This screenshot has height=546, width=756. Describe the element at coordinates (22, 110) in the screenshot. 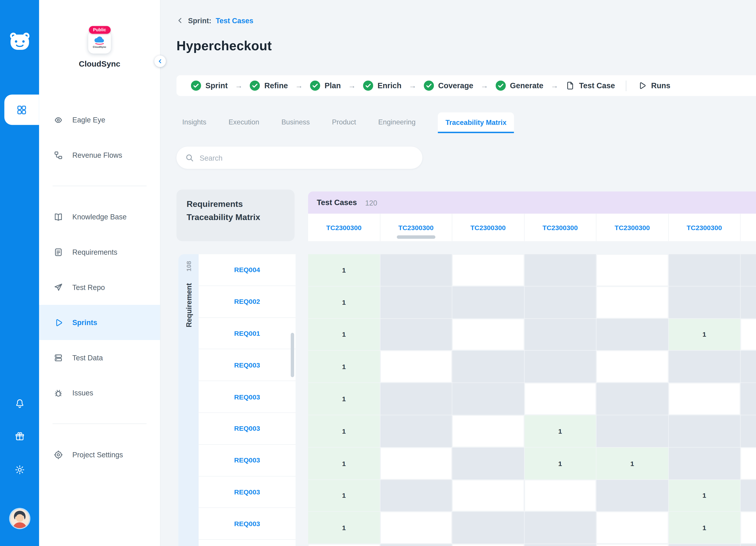

I see `rail-item-dashboard` at that location.